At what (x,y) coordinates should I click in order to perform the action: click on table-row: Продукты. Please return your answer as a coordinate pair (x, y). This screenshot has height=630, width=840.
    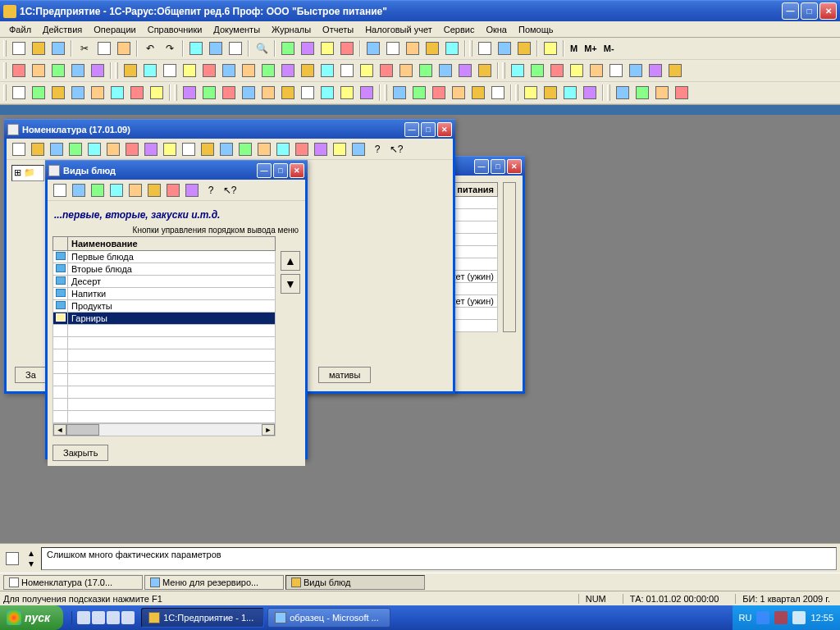
    Looking at the image, I should click on (164, 307).